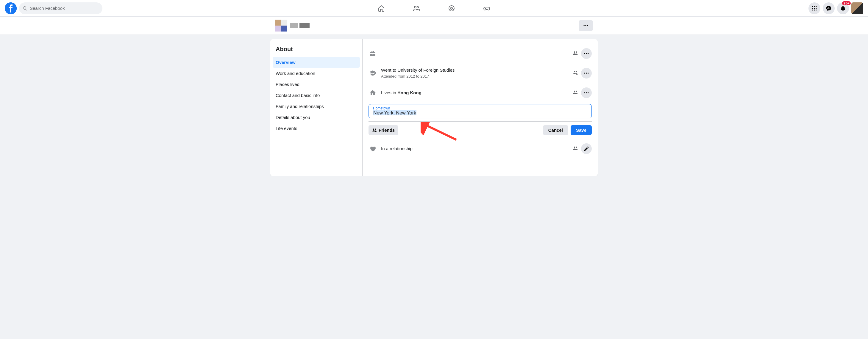 Image resolution: width=868 pixels, height=339 pixels. What do you see at coordinates (480, 108) in the screenshot?
I see `hometown-label: Hometown` at bounding box center [480, 108].